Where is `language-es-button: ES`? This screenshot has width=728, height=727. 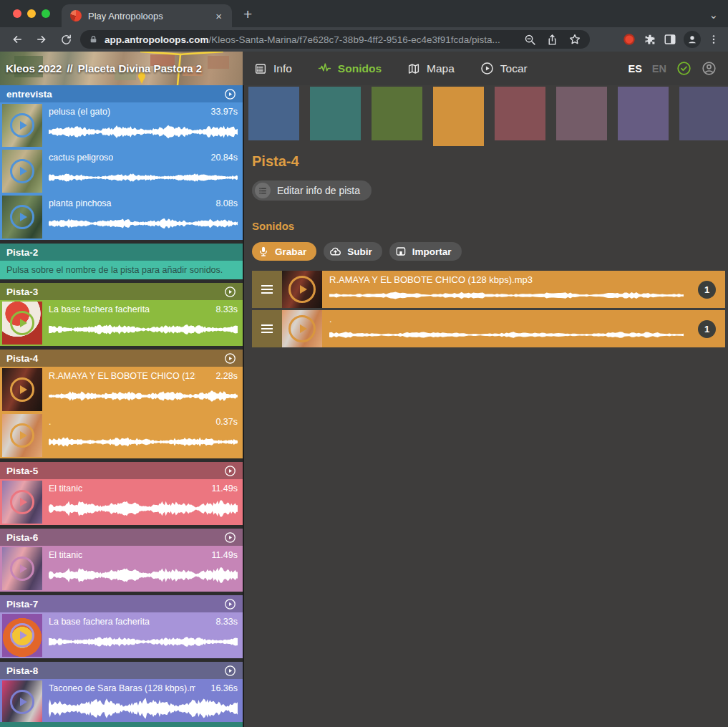 language-es-button: ES is located at coordinates (636, 69).